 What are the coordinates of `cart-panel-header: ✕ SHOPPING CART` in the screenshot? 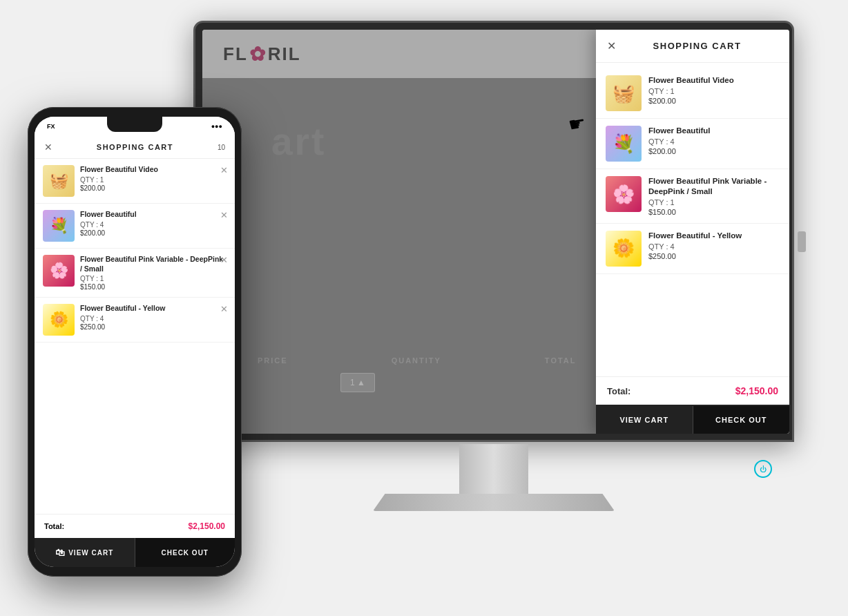 It's located at (693, 46).